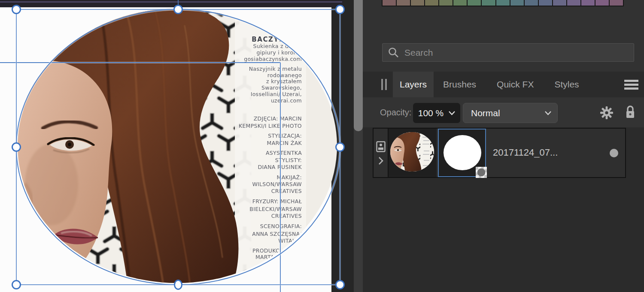  I want to click on photo-text-line: uzerai.com, so click(286, 100).